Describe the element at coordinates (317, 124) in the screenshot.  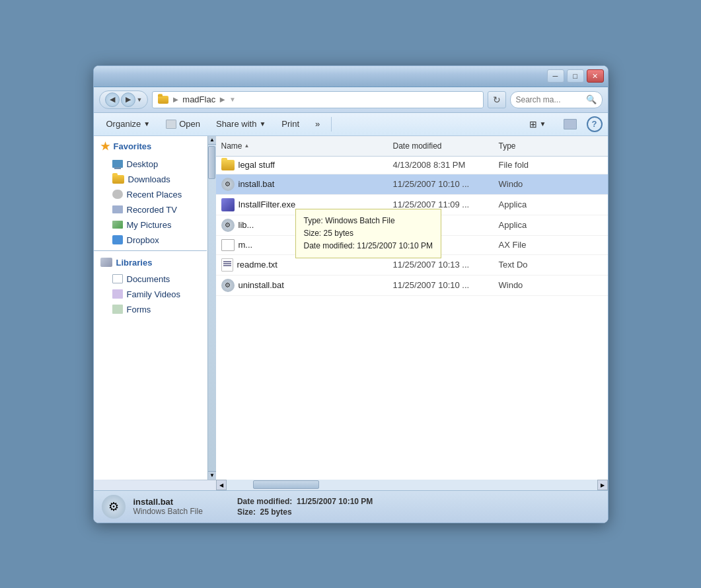
I see `more-label: »` at that location.